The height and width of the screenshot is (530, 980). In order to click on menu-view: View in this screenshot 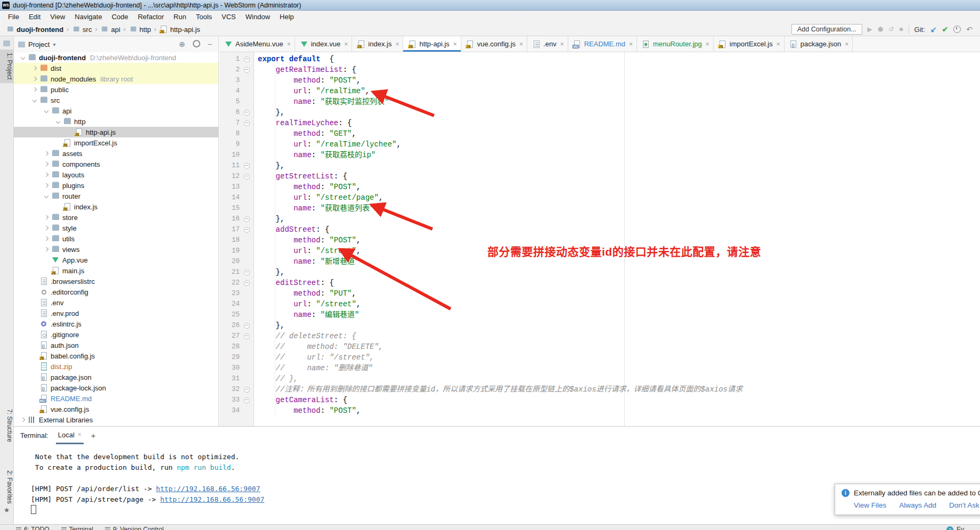, I will do `click(58, 17)`.